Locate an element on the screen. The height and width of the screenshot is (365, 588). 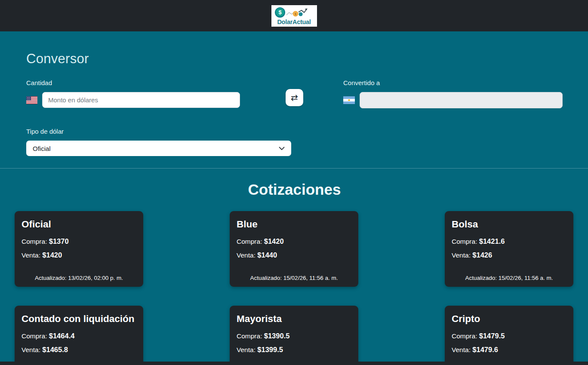
compra-line: Compra: $1390.5 is located at coordinates (294, 336).